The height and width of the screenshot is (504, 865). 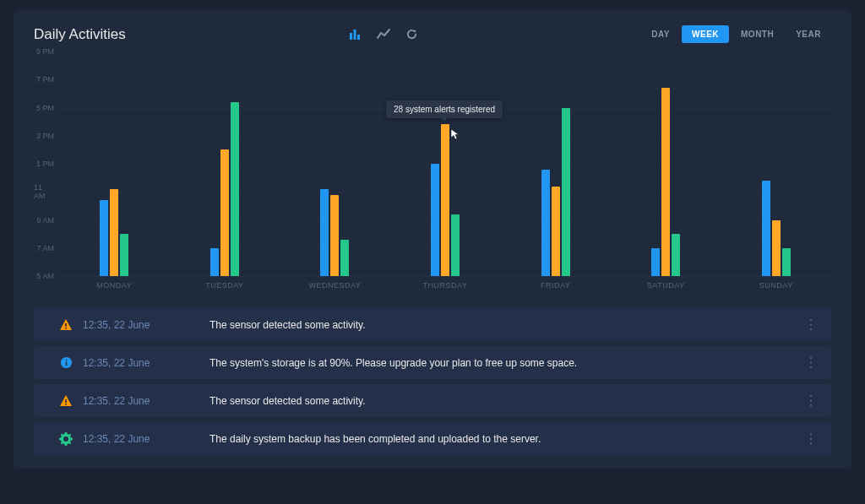 I want to click on time-filter-week: WEEK, so click(x=705, y=34).